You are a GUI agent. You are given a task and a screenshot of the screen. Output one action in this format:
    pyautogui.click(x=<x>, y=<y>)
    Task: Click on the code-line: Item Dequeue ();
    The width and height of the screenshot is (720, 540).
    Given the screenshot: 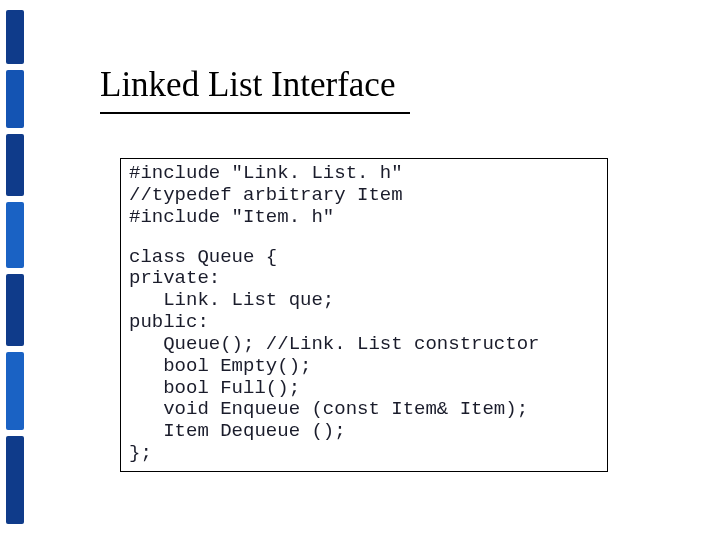 What is the action you would take?
    pyautogui.click(x=364, y=432)
    